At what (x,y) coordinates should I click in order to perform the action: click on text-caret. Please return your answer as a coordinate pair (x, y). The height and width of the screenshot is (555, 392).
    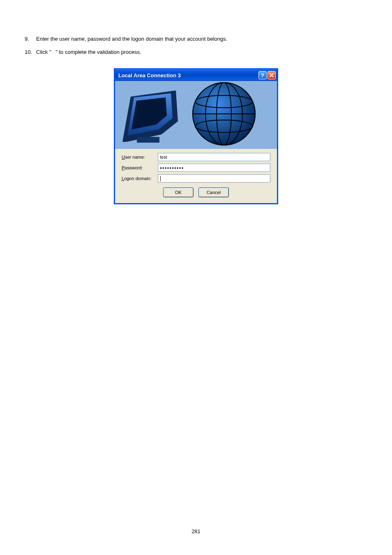
    Looking at the image, I should click on (160, 178).